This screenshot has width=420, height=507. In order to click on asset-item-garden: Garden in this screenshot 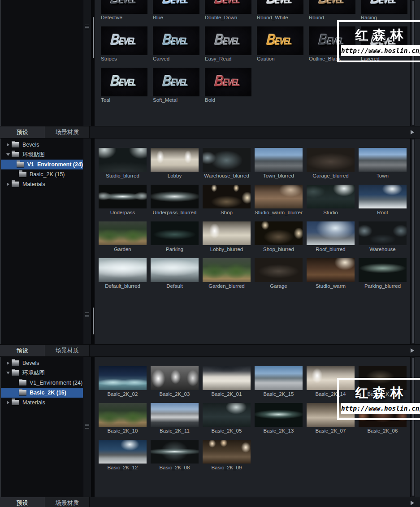, I will do `click(123, 237)`.